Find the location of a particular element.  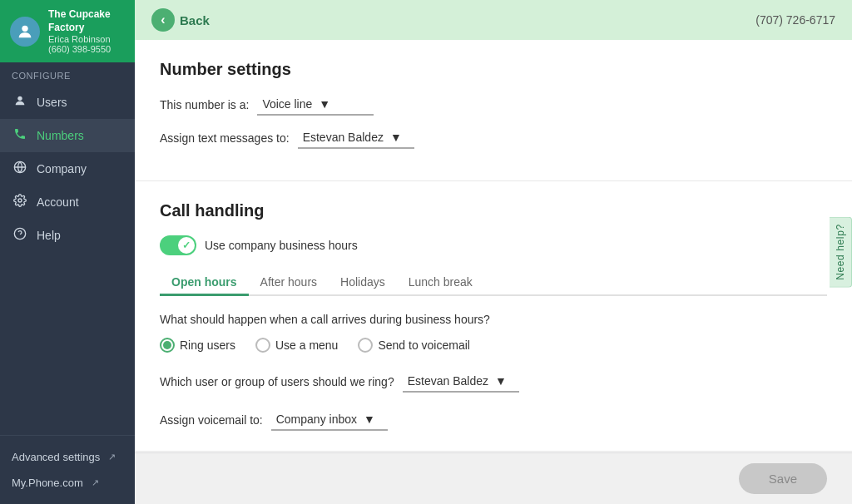

user-phone: (660) 398-9550 is located at coordinates (87, 49).